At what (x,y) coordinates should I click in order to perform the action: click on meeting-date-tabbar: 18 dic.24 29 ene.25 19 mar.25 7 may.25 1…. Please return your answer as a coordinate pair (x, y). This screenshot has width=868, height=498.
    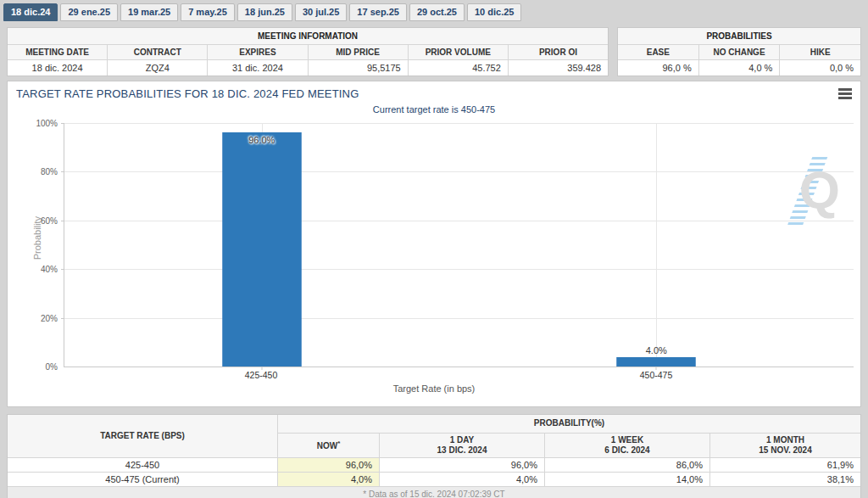
    Looking at the image, I should click on (434, 10).